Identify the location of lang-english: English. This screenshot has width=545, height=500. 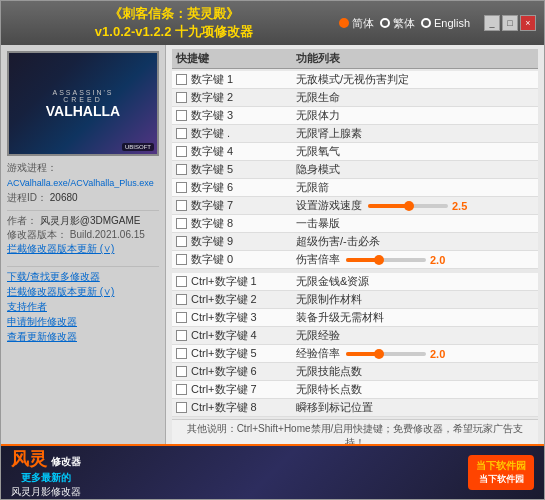
(446, 23).